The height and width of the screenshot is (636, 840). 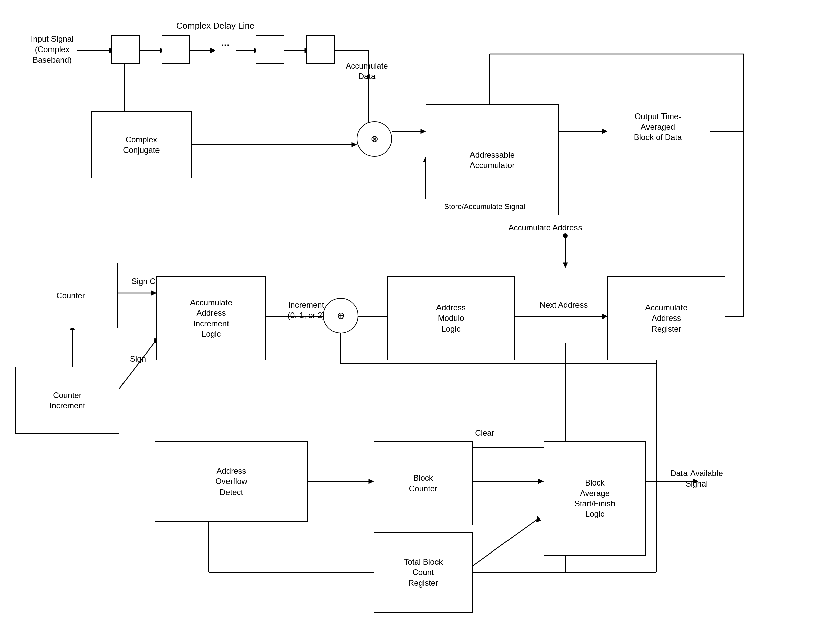 What do you see at coordinates (485, 433) in the screenshot?
I see `clear-label: Clear` at bounding box center [485, 433].